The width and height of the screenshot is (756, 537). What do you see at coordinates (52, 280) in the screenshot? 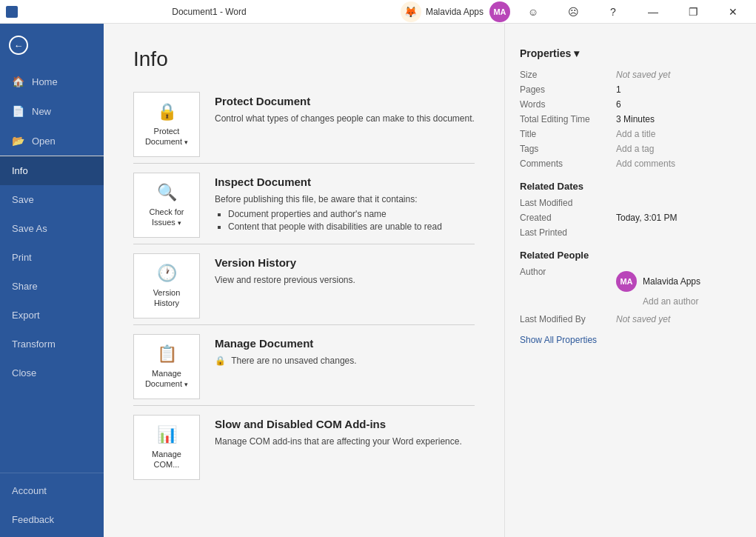
I see `sidebar: ← 🏠 Home 📄 New 📂 Open Info Save Save As …` at bounding box center [52, 280].